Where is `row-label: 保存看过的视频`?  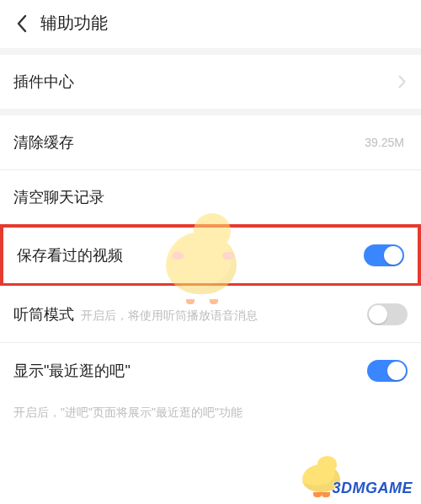 row-label: 保存看过的视频 is located at coordinates (70, 255).